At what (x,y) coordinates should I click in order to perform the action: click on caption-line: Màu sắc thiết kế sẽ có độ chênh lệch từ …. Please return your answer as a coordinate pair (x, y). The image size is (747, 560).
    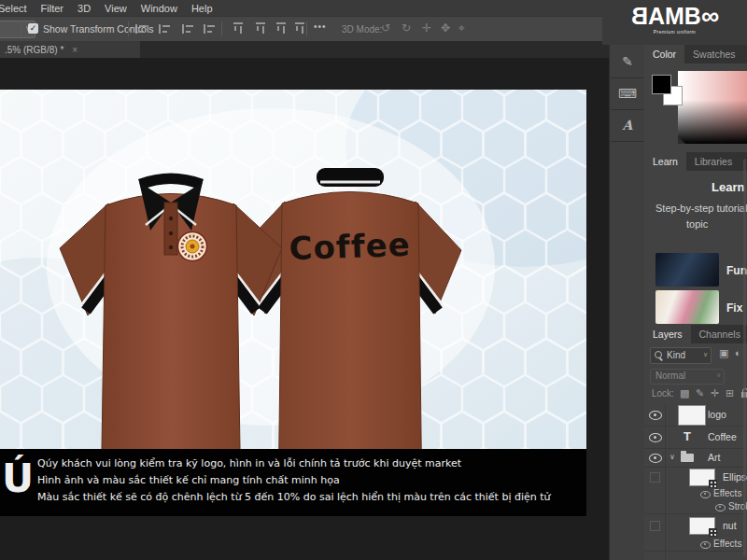
    Looking at the image, I should click on (294, 497).